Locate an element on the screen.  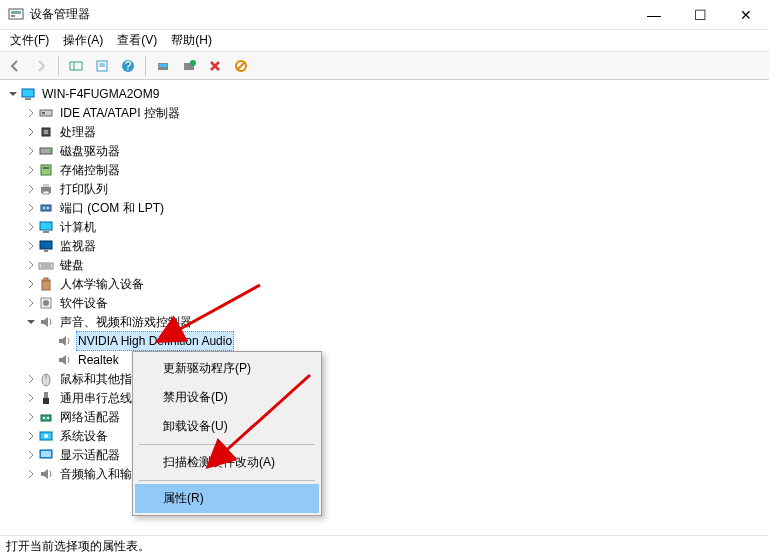
maximize-button: ☐ is located at coordinates (700, 14).